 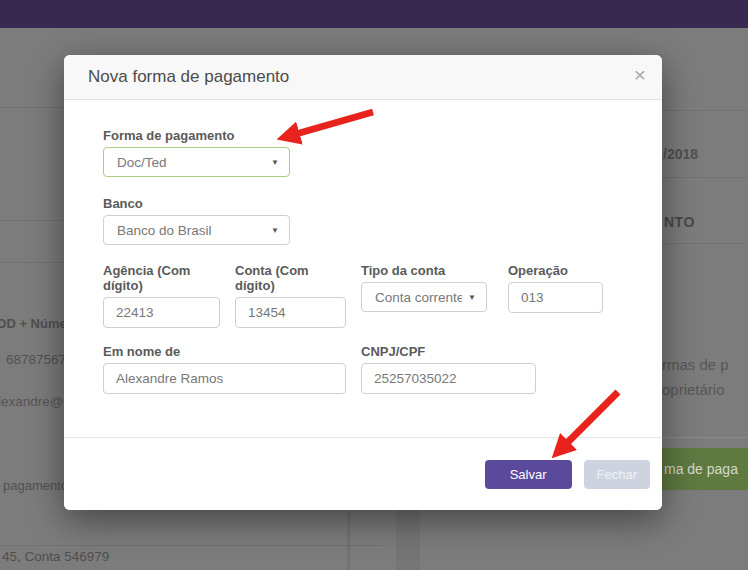 I want to click on close-button: Fechar, so click(x=617, y=474).